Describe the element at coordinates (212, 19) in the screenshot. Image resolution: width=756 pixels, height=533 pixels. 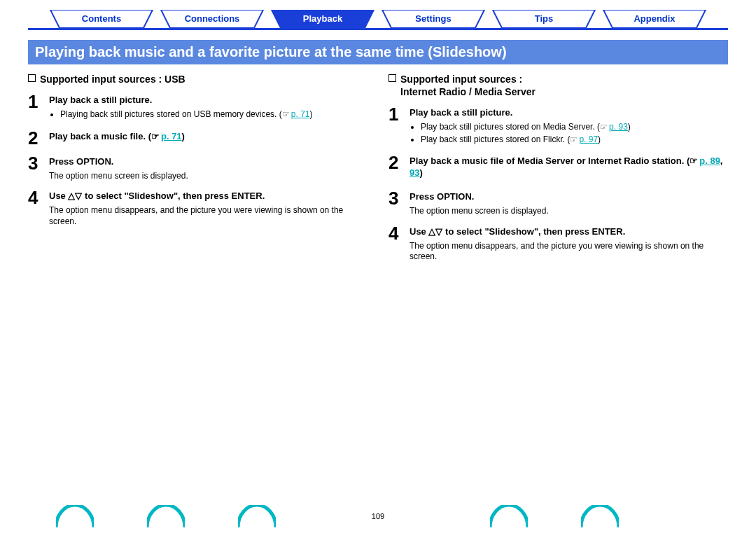
I see `tab-connections: Connections` at that location.